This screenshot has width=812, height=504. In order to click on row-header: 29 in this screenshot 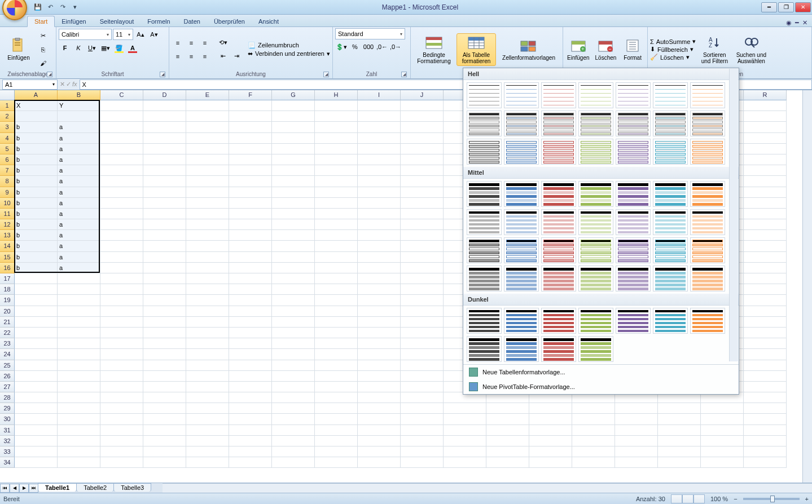, I will do `click(7, 408)`.